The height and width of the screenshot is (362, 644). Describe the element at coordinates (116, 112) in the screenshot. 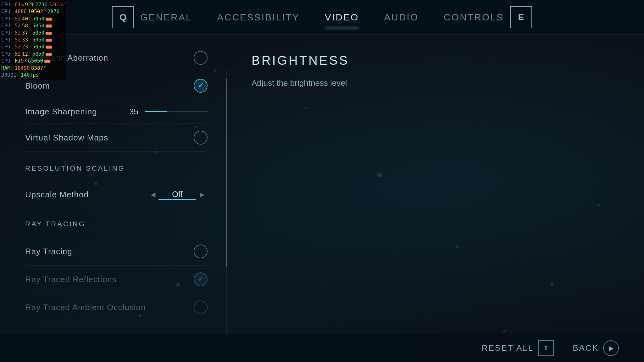

I see `setting-row-image-sharpening: Image Sharpening 35` at that location.